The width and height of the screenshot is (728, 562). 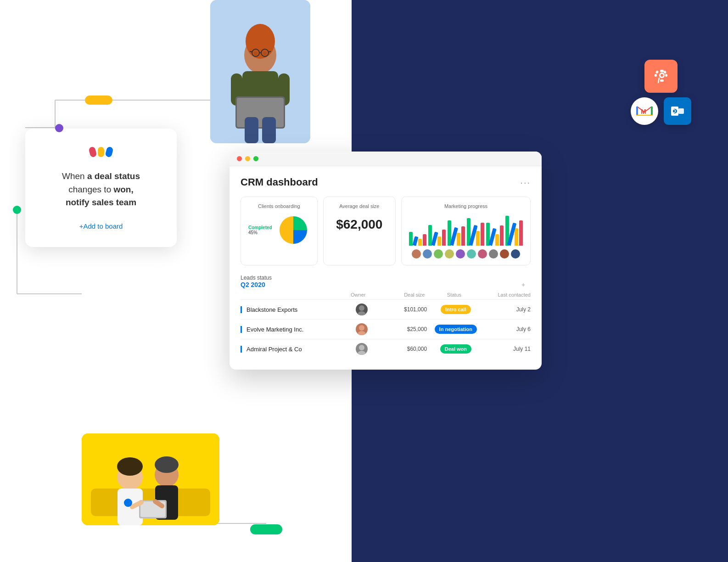 I want to click on col-status-header: Status, so click(x=454, y=295).